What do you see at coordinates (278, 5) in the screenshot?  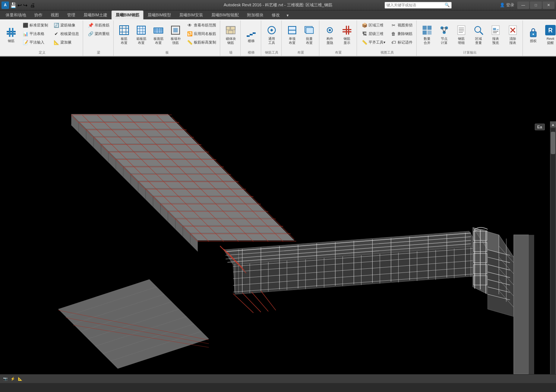 I see `title-bar: A 💾 ↩ ↪ 🖨 Autodesk Revit 2016 - 科艺楼.rvt …` at bounding box center [278, 5].